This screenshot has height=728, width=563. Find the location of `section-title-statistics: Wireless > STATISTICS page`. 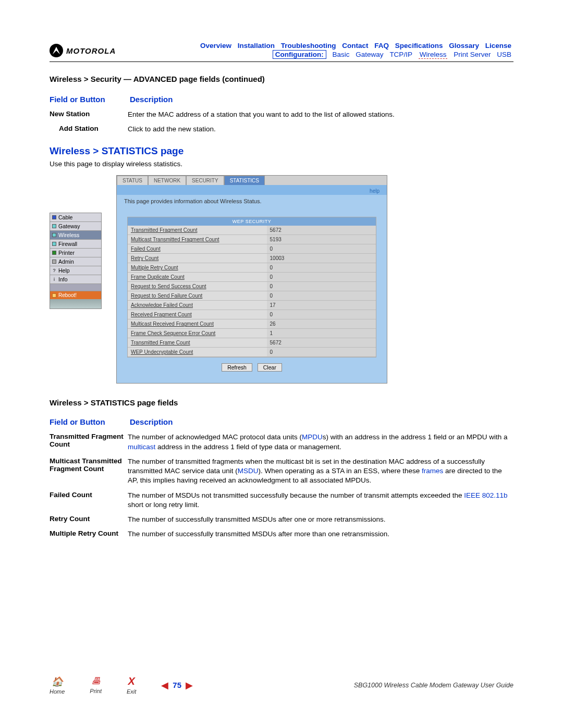

section-title-statistics: Wireless > STATISTICS page is located at coordinates (282, 151).